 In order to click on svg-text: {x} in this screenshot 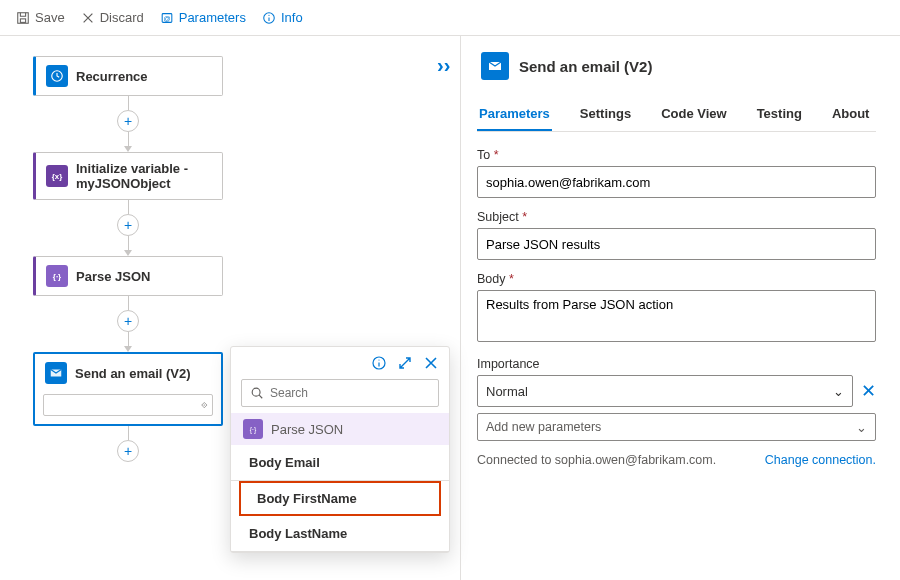, I will do `click(58, 176)`.